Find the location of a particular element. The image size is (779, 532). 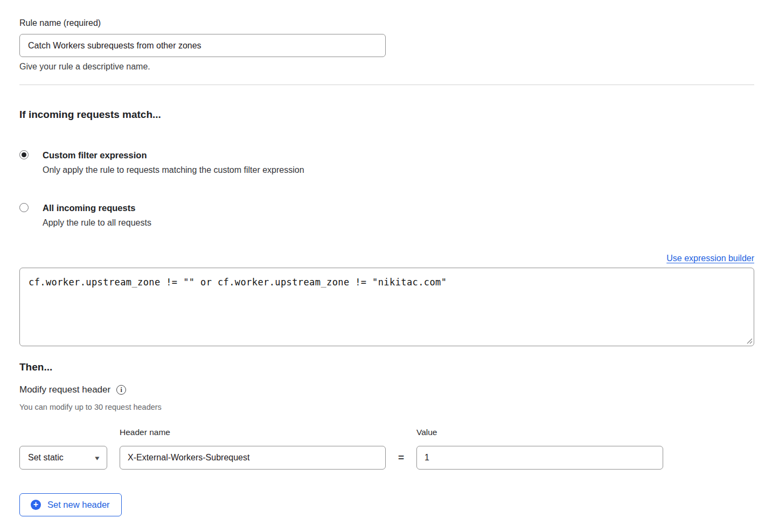

use-expression-builder-link: Use expression builder is located at coordinates (710, 258).